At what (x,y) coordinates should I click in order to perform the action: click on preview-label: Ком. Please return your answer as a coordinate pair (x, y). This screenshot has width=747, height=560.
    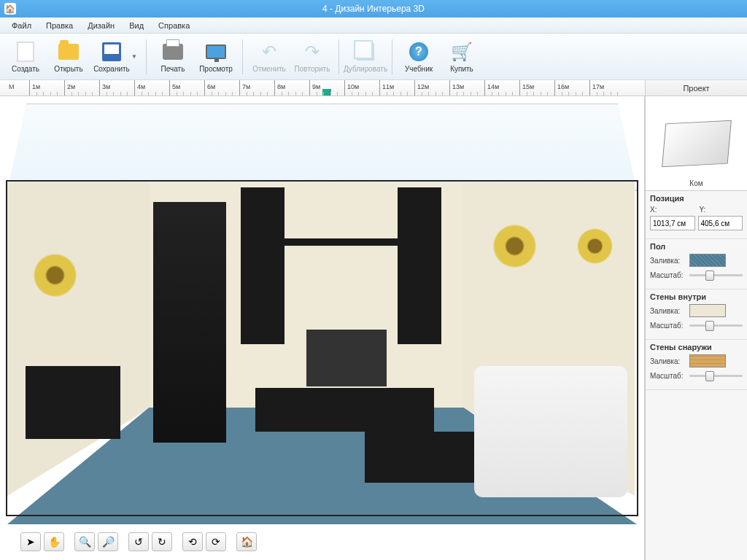
    Looking at the image, I should click on (696, 184).